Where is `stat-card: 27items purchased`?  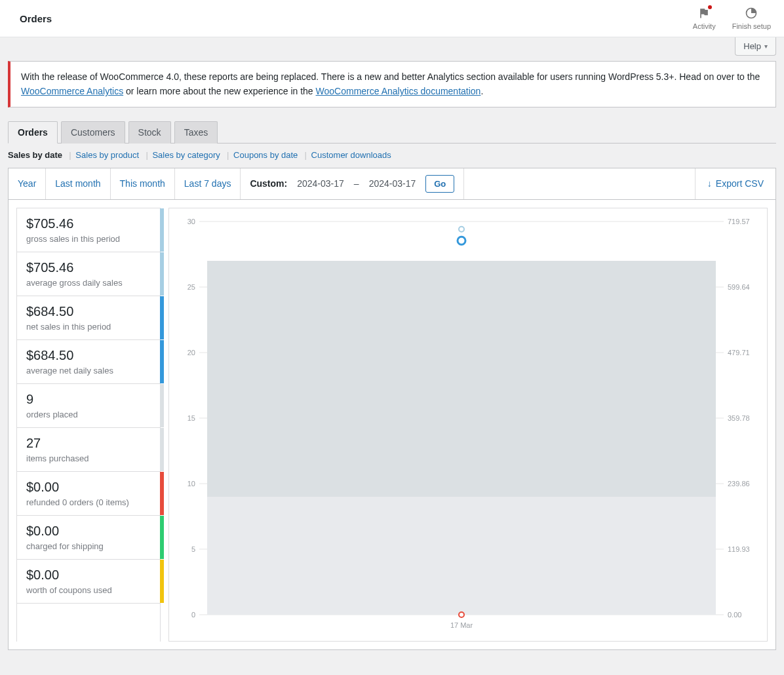 stat-card: 27items purchased is located at coordinates (88, 450).